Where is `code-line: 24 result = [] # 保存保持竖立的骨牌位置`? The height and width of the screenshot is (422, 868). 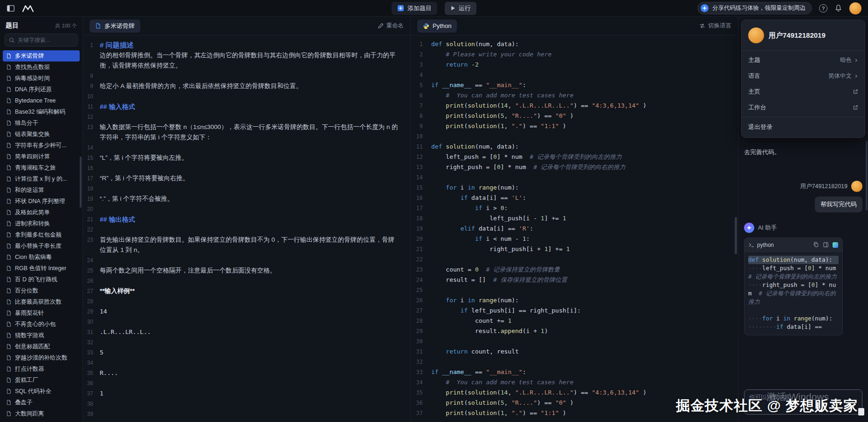
code-line: 24 result = [] # 保存保持竖立的骨牌位置 is located at coordinates (574, 280).